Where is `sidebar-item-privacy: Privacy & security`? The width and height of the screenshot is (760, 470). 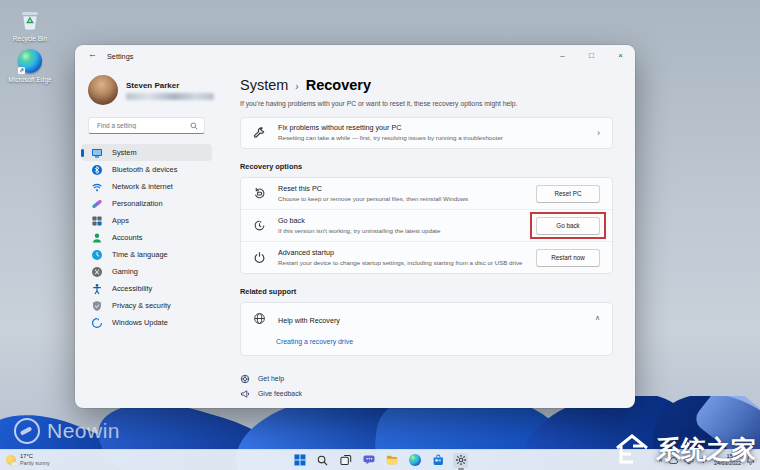
sidebar-item-privacy: Privacy & security is located at coordinates (146, 306).